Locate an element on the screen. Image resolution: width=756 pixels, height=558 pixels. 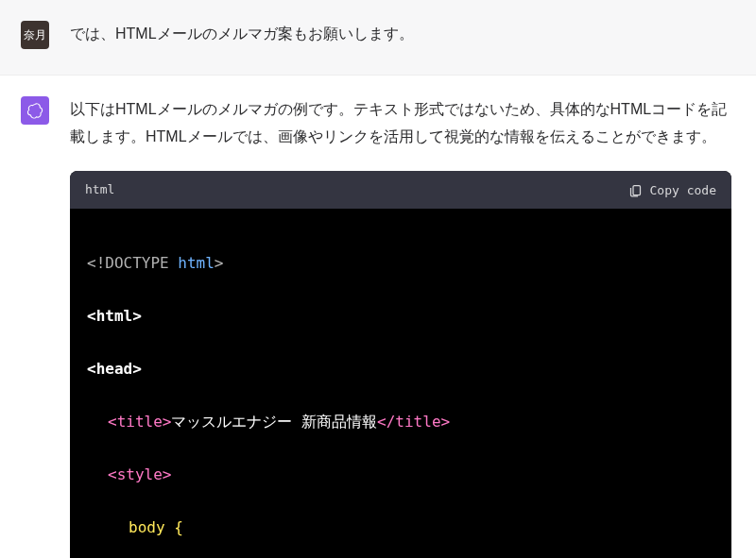
user-avatar: 奈月 is located at coordinates (35, 35).